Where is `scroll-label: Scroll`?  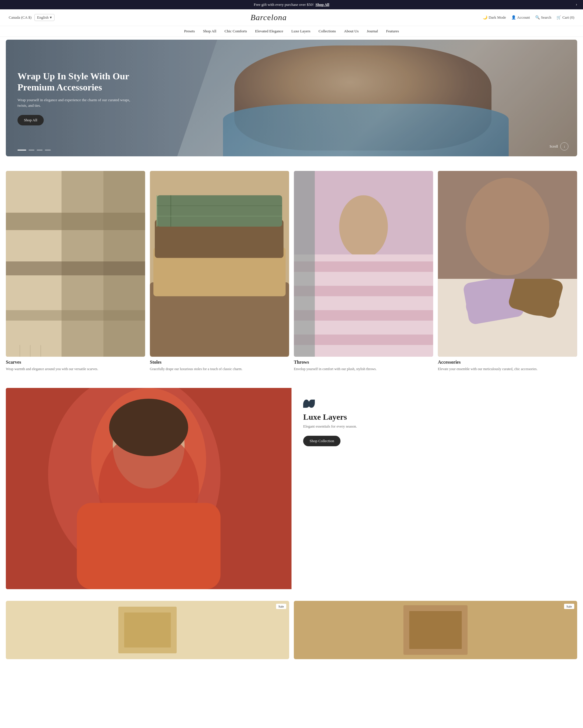
scroll-label: Scroll is located at coordinates (554, 147).